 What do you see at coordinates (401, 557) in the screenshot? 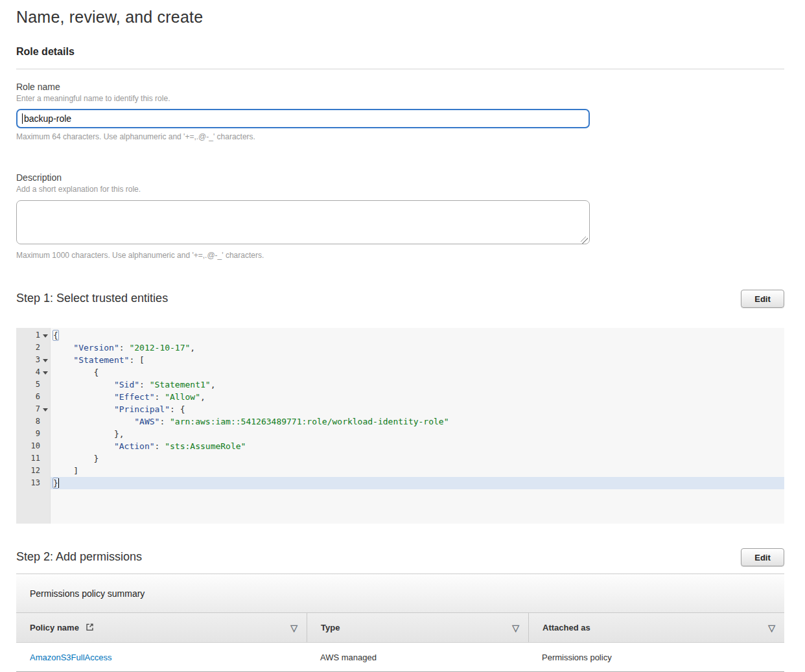
I see `step2-header-row: Step 2: Add permissions Edit` at bounding box center [401, 557].